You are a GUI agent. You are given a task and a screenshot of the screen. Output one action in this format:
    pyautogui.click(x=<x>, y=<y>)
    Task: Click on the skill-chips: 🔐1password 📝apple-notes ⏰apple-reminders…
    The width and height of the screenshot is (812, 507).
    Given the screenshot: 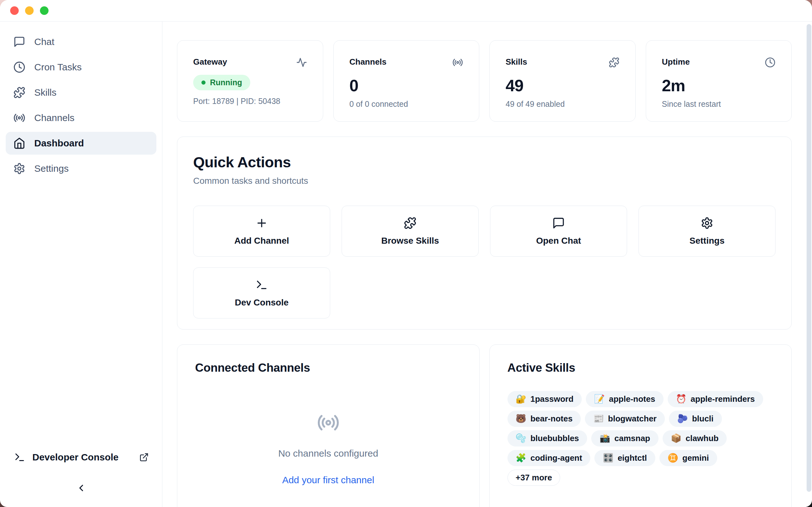 What is the action you would take?
    pyautogui.click(x=641, y=439)
    